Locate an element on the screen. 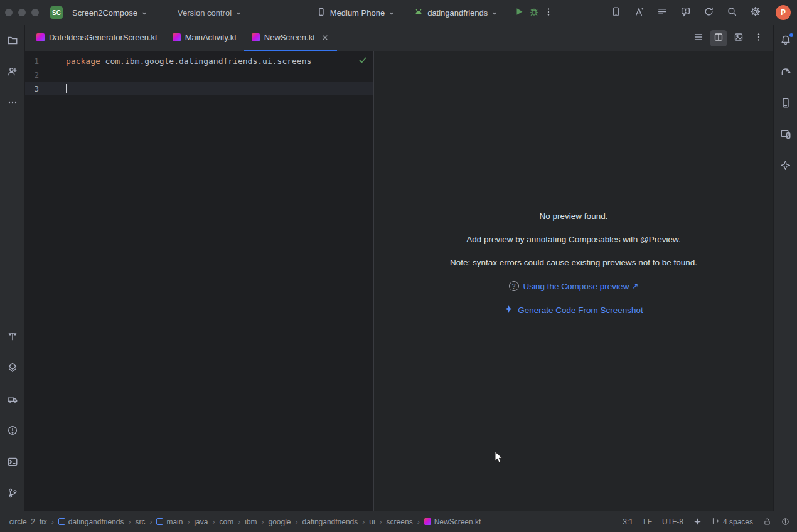 This screenshot has height=532, width=797. line-number: 2 is located at coordinates (32, 75).